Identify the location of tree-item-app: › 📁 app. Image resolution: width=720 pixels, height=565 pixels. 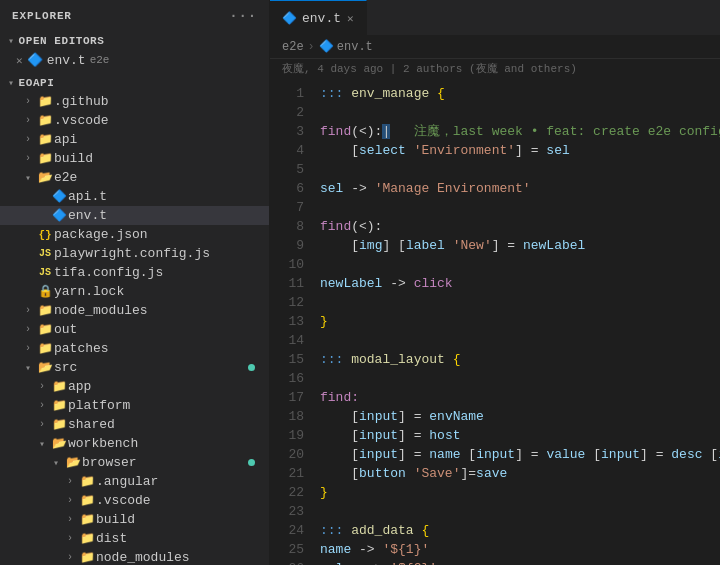
(134, 386).